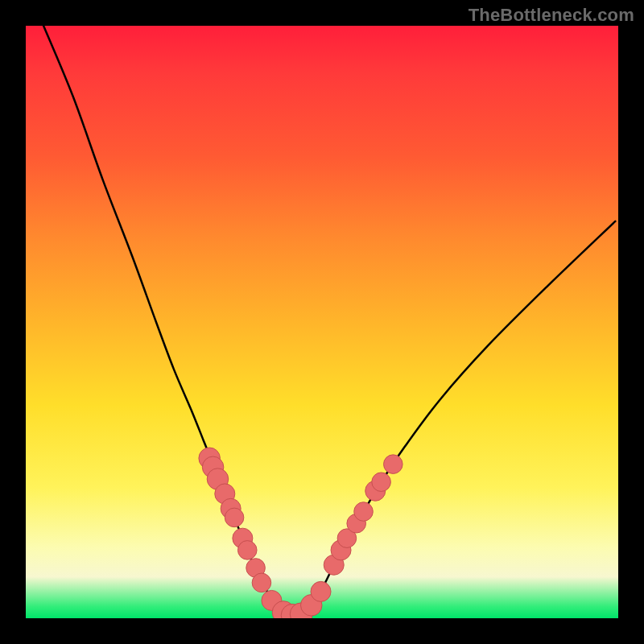 The width and height of the screenshot is (644, 644). Describe the element at coordinates (551, 15) in the screenshot. I see `watermark-text: TheBottleneck.com` at that location.